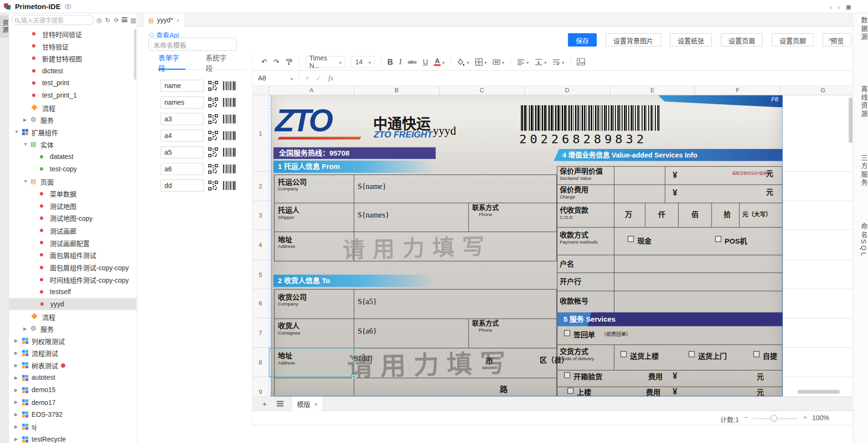  I want to click on format-painter-icon, so click(289, 62).